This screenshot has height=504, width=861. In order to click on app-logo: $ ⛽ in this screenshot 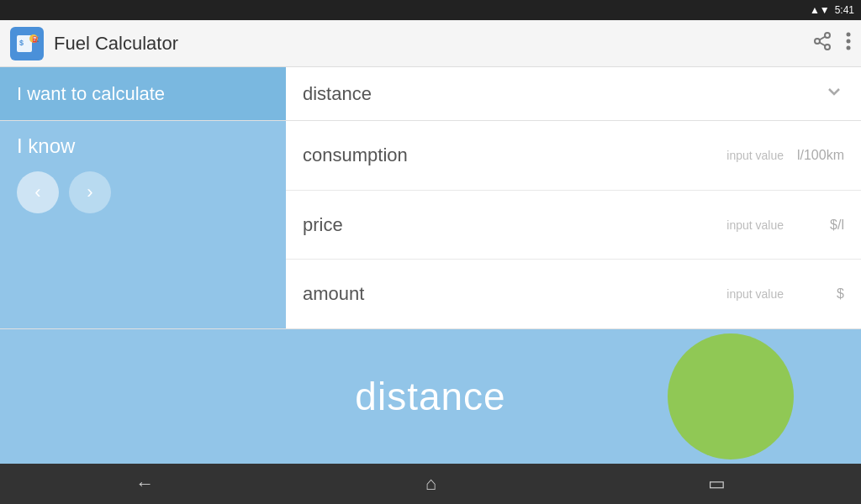, I will do `click(27, 44)`.